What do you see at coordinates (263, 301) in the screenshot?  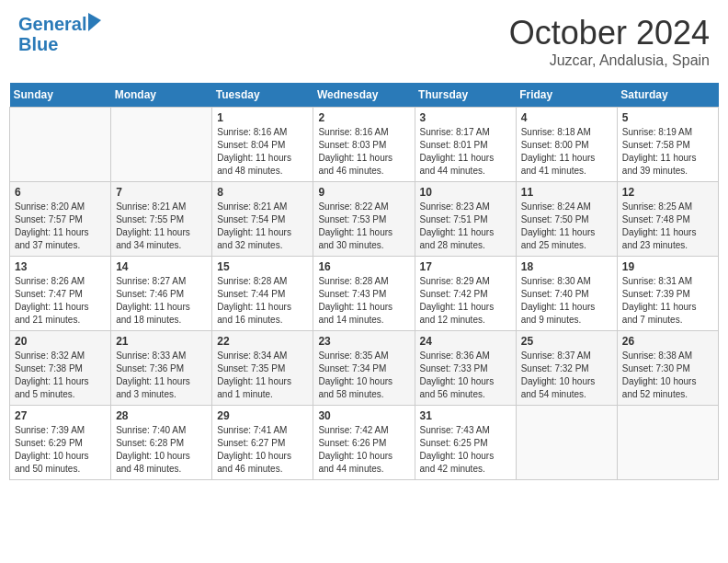 I see `day-info: Sunrise: 8:28 AM Sunset: 7:44 PM Dayligh…` at bounding box center [263, 301].